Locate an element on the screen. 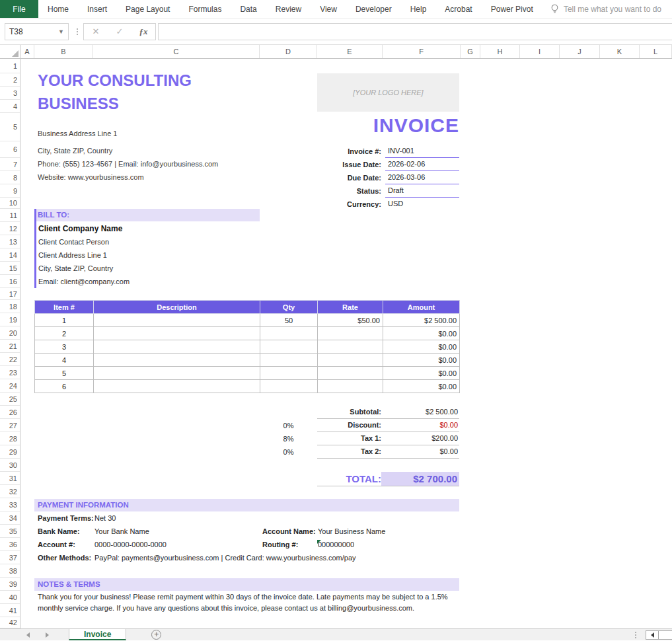 The image size is (672, 641). column-header-K: K is located at coordinates (620, 52).